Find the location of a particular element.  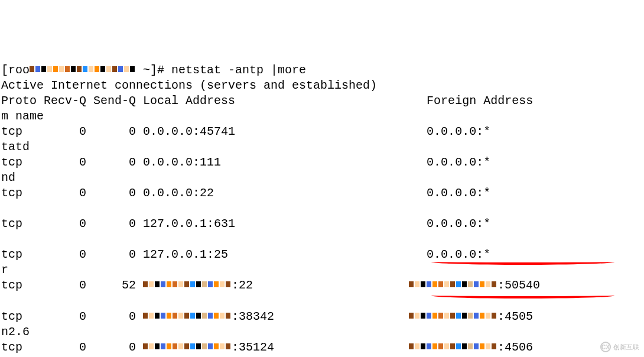

header-title: Active Internet connections (servers and… is located at coordinates (322, 86).